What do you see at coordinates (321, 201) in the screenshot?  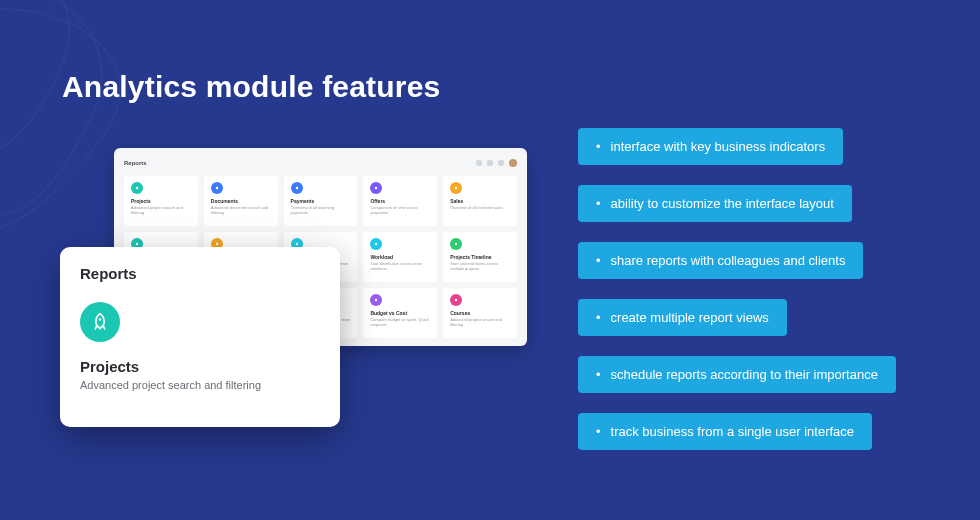 I see `tile-label: Payments` at bounding box center [321, 201].